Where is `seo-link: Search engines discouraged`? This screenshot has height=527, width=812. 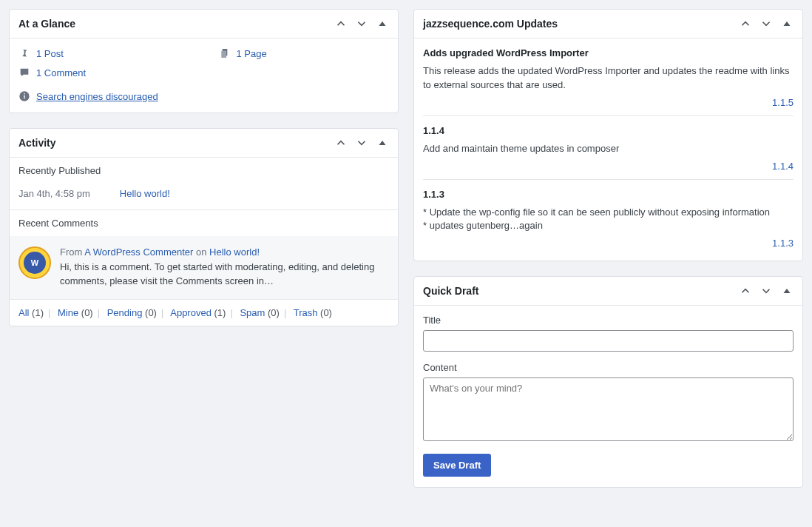
seo-link: Search engines discouraged is located at coordinates (98, 96).